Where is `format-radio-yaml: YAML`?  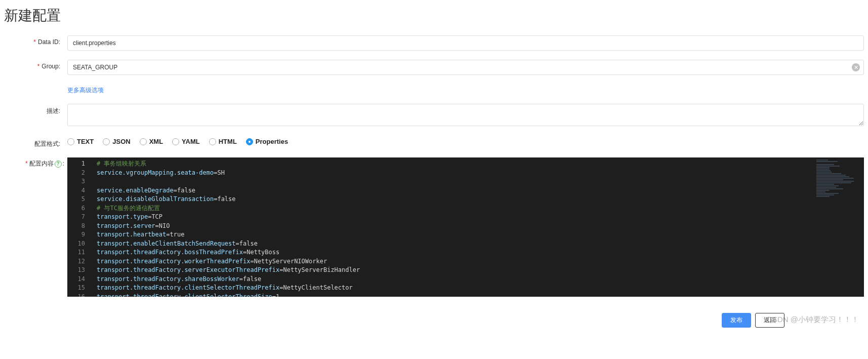
format-radio-yaml: YAML is located at coordinates (186, 142).